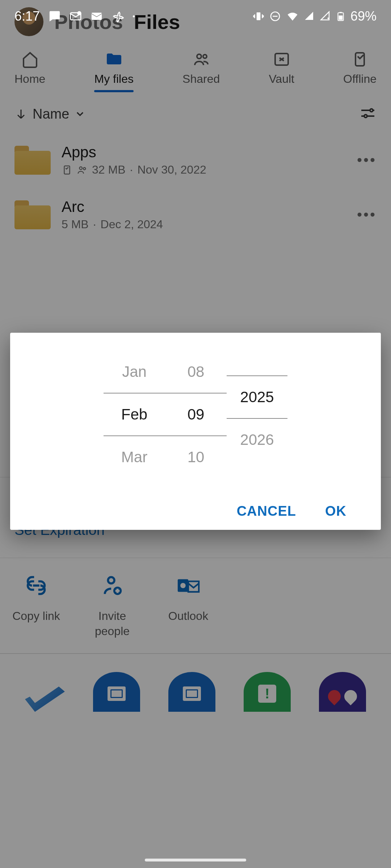 This screenshot has height=868, width=391. I want to click on vibrate-icon, so click(258, 16).